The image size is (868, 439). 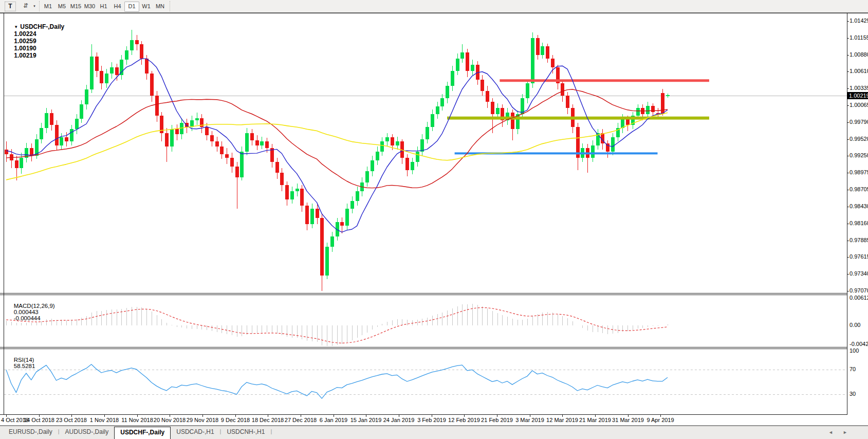 I want to click on date-axis-label: 3 Feb 2019, so click(x=432, y=420).